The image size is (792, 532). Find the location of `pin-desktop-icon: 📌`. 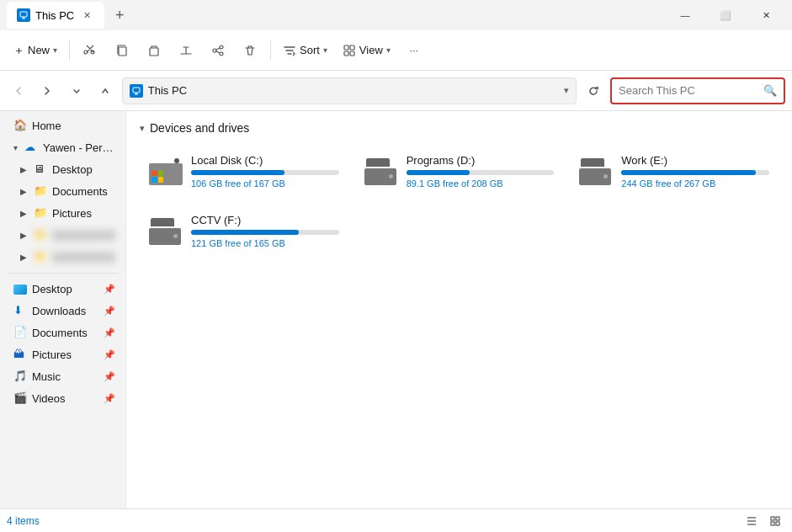

pin-desktop-icon: 📌 is located at coordinates (109, 290).